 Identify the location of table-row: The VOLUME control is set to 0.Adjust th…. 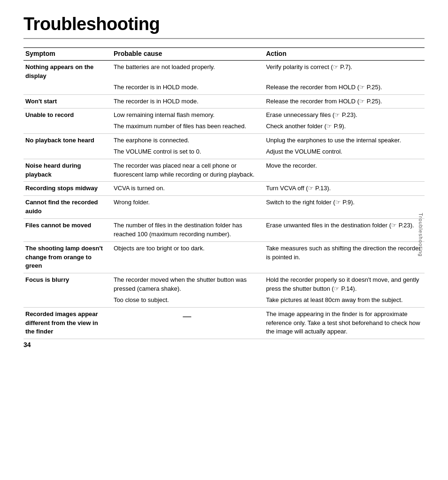
(224, 153).